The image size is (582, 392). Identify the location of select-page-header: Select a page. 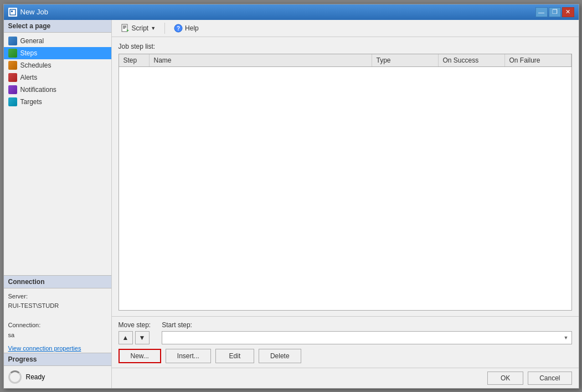
(58, 27).